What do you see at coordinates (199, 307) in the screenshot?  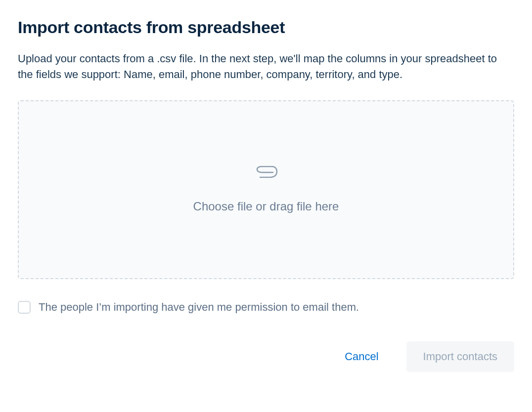 I see `consent-label: The people I’m importing have given me p…` at bounding box center [199, 307].